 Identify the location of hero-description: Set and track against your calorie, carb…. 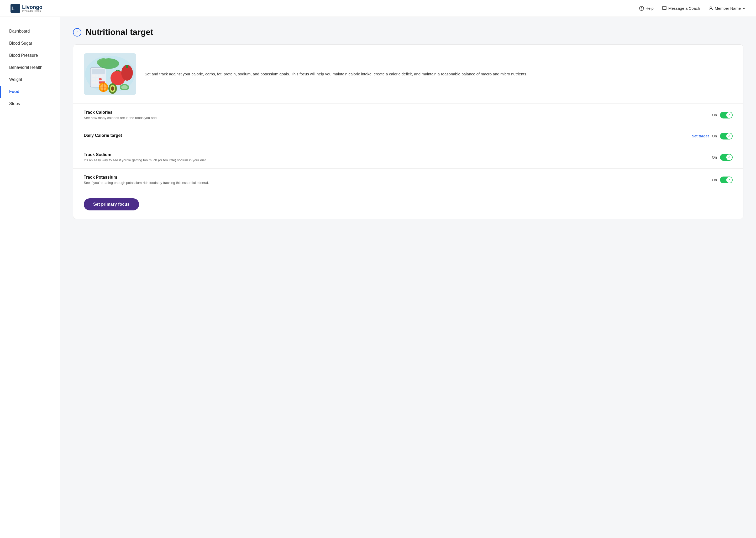
(336, 74).